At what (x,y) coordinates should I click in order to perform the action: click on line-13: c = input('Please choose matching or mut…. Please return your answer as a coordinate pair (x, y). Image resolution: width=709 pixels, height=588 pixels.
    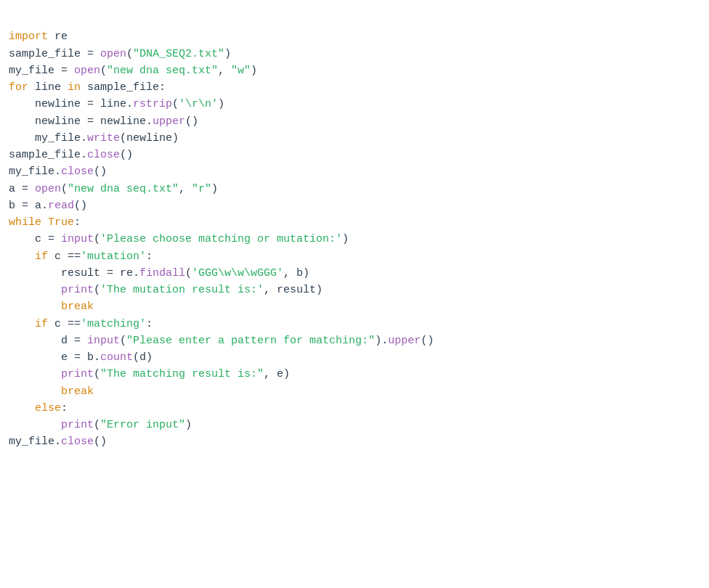
    Looking at the image, I should click on (179, 240).